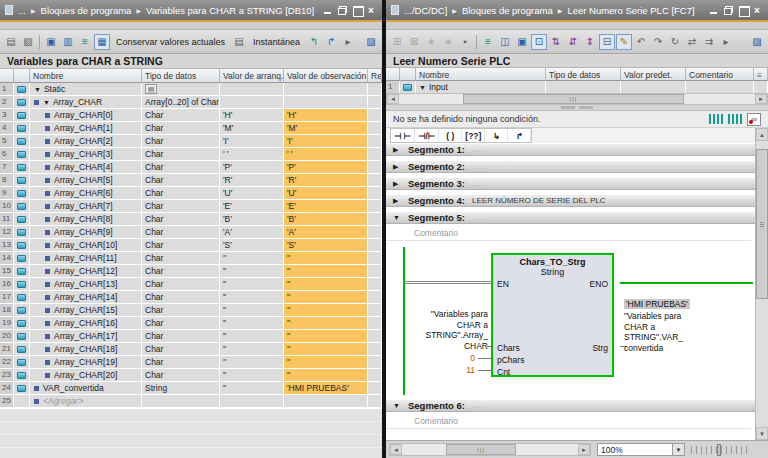 The image size is (768, 458). Describe the element at coordinates (720, 74) in the screenshot. I see `col-comentario: Comentario` at that location.